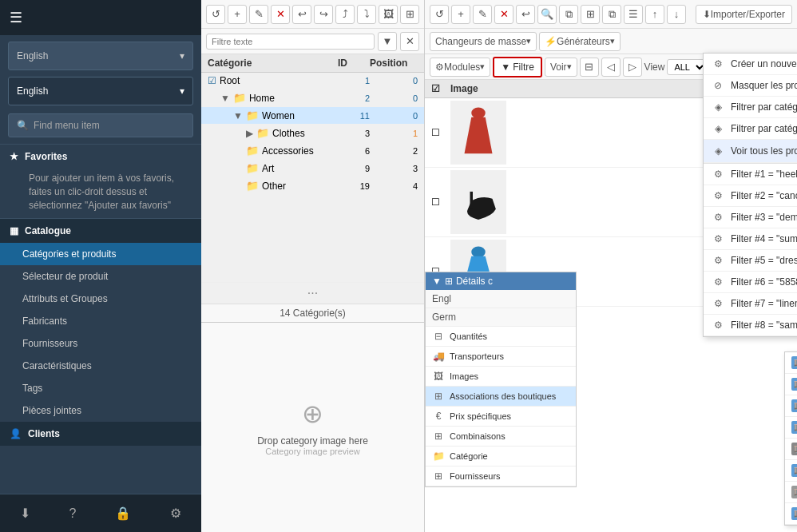  I want to click on language-selector: English ▾, so click(101, 56).